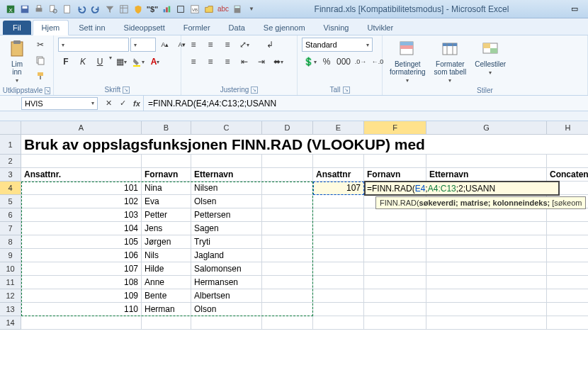 The height and width of the screenshot is (368, 588). I want to click on decrease-indent-icon: ⇤, so click(244, 62).